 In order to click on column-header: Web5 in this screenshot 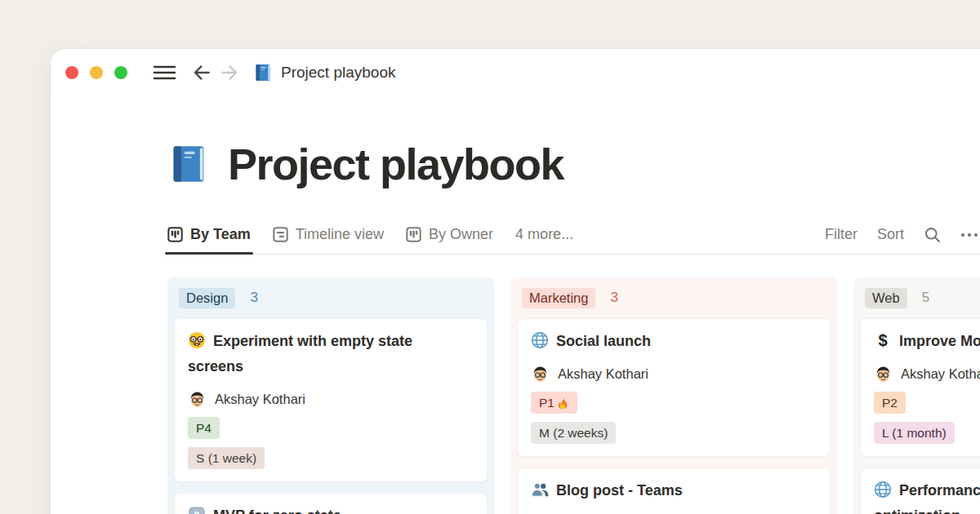, I will do `click(920, 298)`.